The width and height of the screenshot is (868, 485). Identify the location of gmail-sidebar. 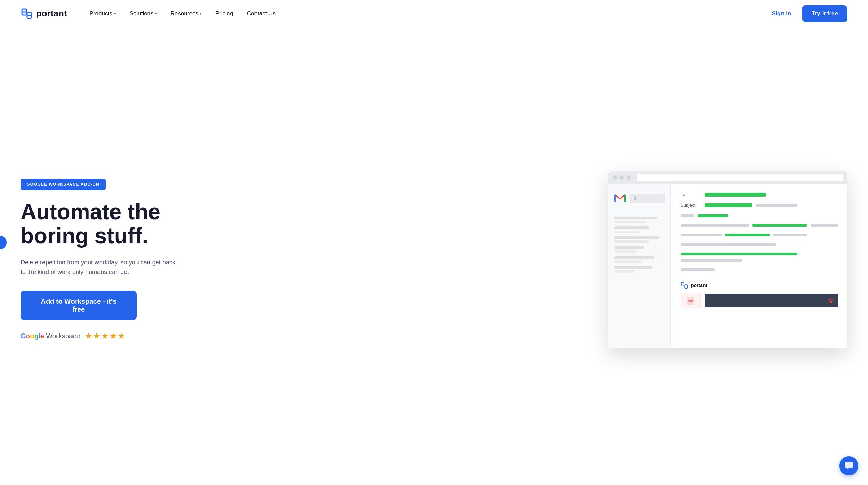
(640, 266).